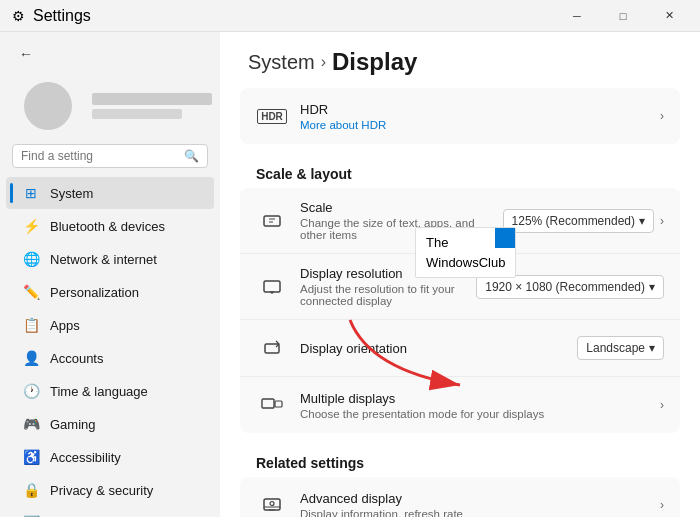 This screenshot has height=517, width=700. What do you see at coordinates (402, 208) in the screenshot?
I see `scale-title: Scale` at bounding box center [402, 208].